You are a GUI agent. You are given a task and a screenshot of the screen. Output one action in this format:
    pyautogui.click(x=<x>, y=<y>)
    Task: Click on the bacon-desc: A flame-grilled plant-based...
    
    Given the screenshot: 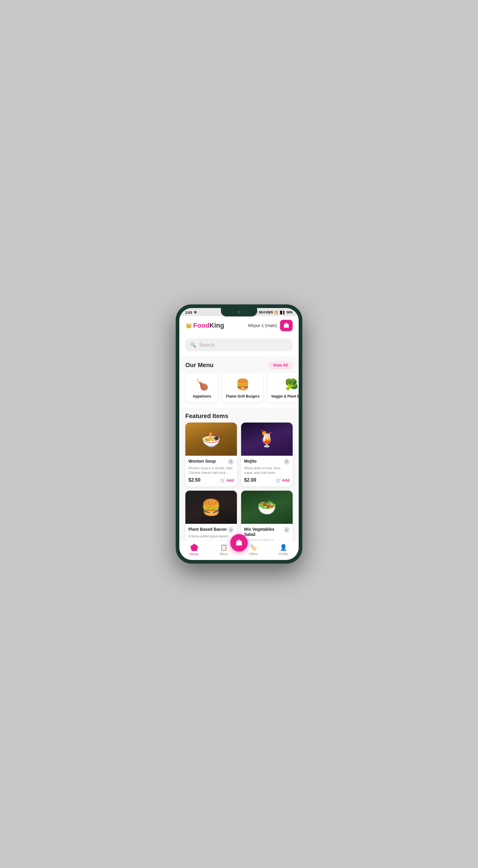 What is the action you would take?
    pyautogui.click(x=211, y=537)
    